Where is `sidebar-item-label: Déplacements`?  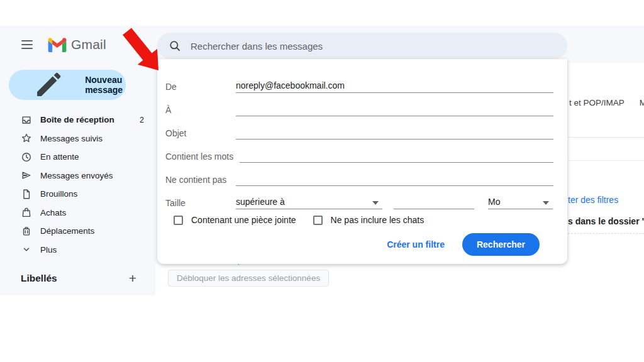 sidebar-item-label: Déplacements is located at coordinates (67, 231).